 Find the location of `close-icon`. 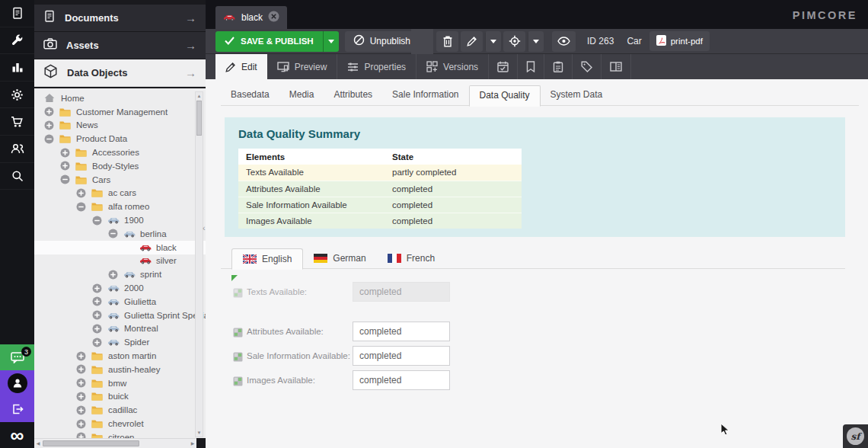

close-icon is located at coordinates (274, 18).